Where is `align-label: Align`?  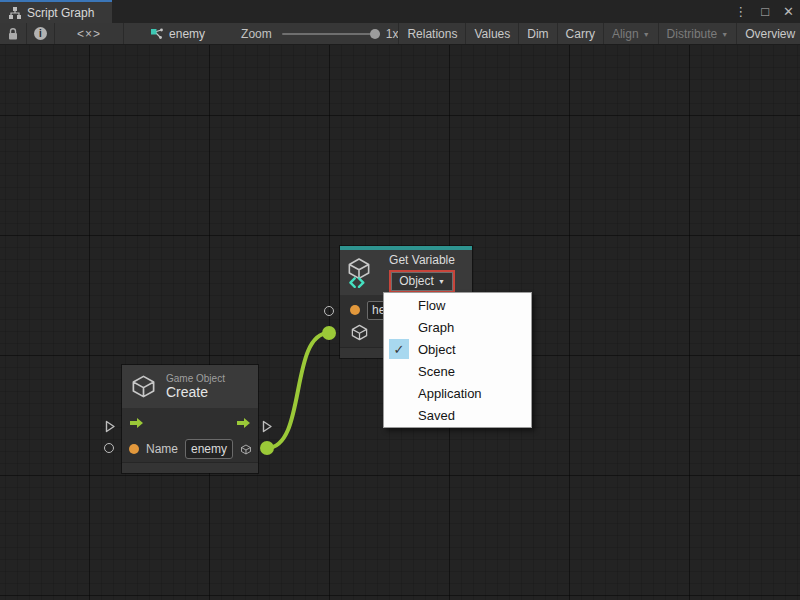
align-label: Align is located at coordinates (626, 34).